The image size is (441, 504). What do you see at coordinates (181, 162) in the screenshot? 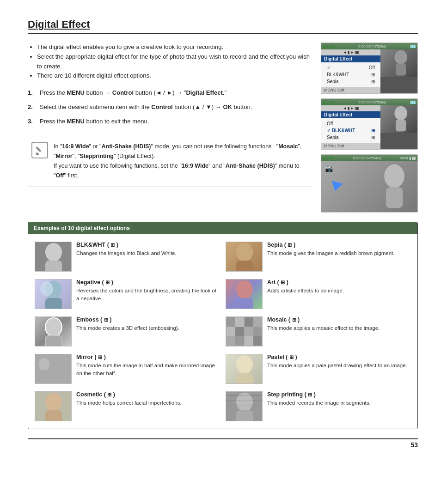
I see `note-text: In "16:9 Wide" or "Anti-Shake (HDIS)" mo…` at bounding box center [181, 162].